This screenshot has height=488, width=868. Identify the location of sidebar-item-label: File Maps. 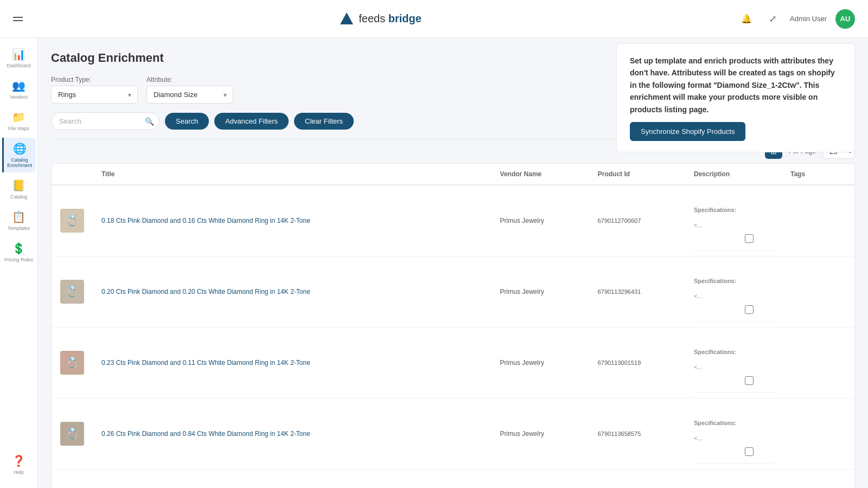
(18, 129).